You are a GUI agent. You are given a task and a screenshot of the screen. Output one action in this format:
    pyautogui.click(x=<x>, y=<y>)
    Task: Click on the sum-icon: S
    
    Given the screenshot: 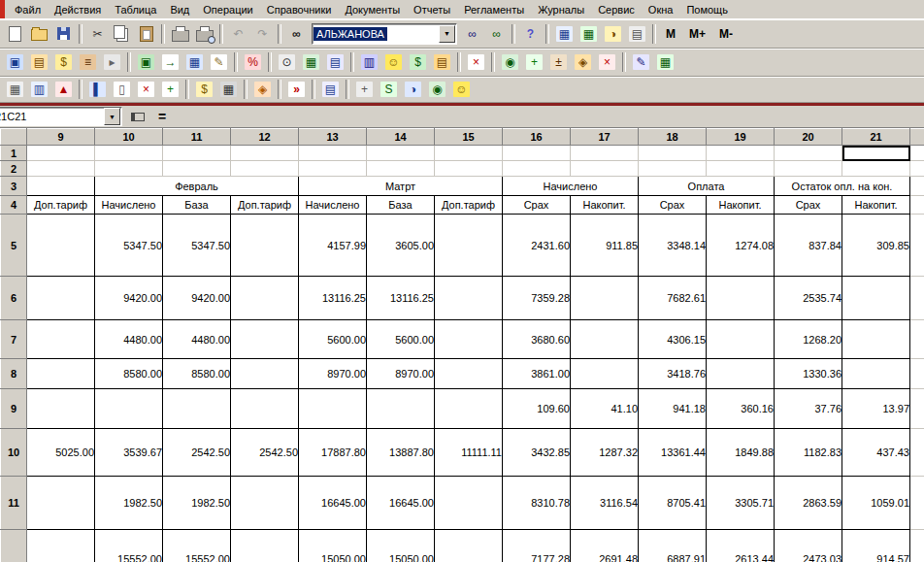 What is the action you would take?
    pyautogui.click(x=388, y=89)
    